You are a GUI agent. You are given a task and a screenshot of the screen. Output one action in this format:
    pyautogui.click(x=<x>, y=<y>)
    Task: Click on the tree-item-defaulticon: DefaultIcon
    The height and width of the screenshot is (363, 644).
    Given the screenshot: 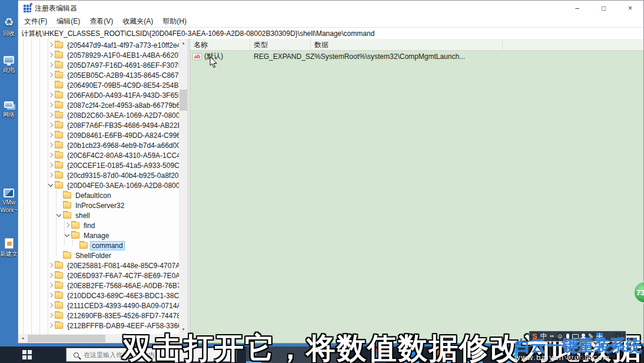 What is the action you would take?
    pyautogui.click(x=99, y=196)
    